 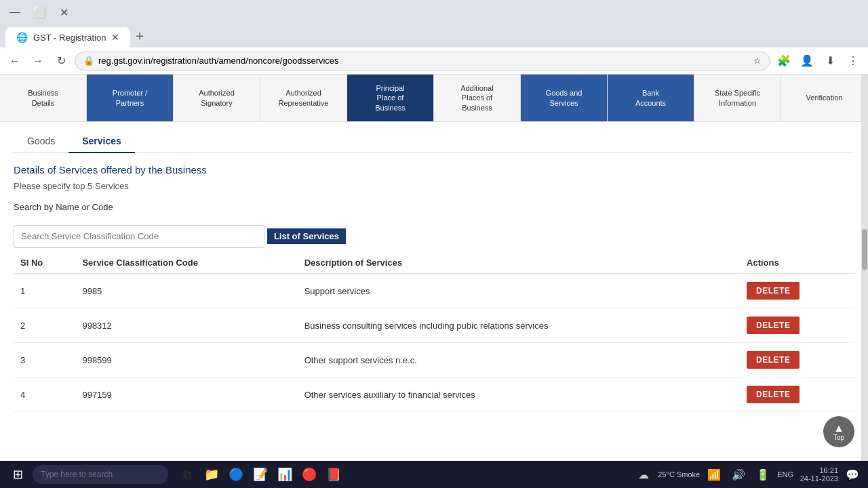 I want to click on nav-tab-business-details: BusinessDetails, so click(x=43, y=98).